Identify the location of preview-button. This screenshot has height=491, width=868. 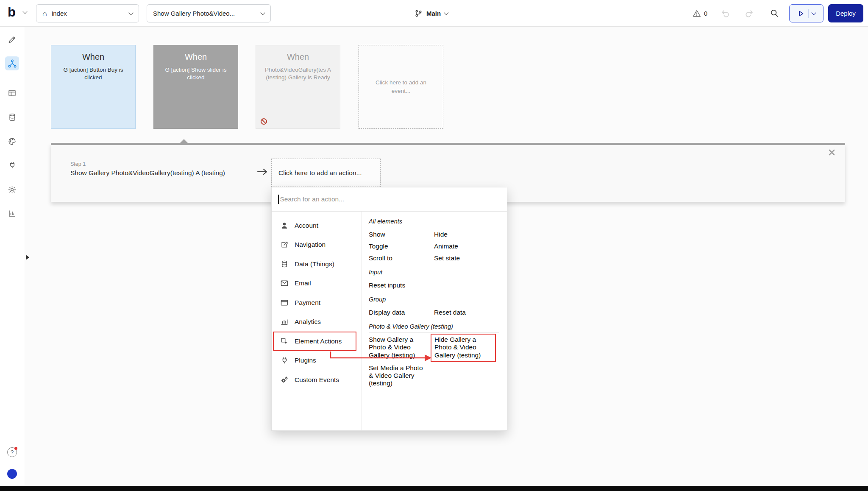
(806, 14).